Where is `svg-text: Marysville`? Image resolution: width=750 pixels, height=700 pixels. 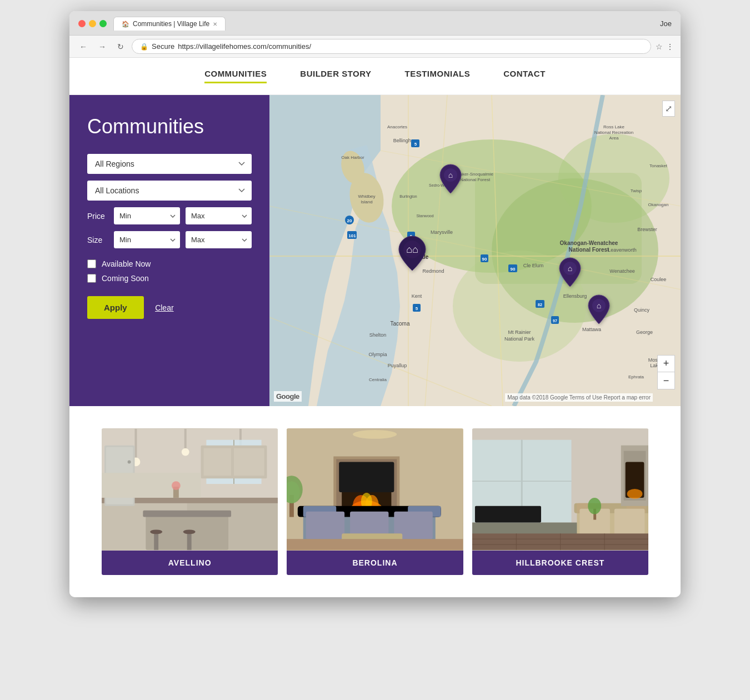
svg-text: Marysville is located at coordinates (442, 232).